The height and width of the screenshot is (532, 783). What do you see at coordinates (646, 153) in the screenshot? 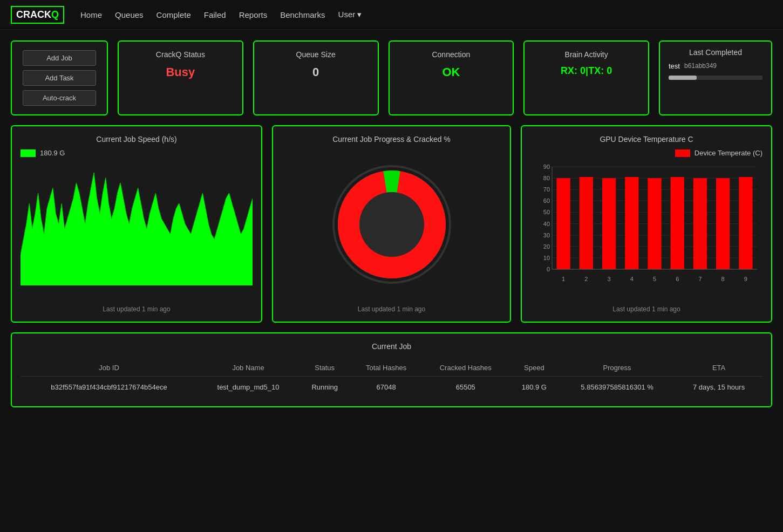
I see `gpu-bar-legend: Device Temperate (C)` at bounding box center [646, 153].